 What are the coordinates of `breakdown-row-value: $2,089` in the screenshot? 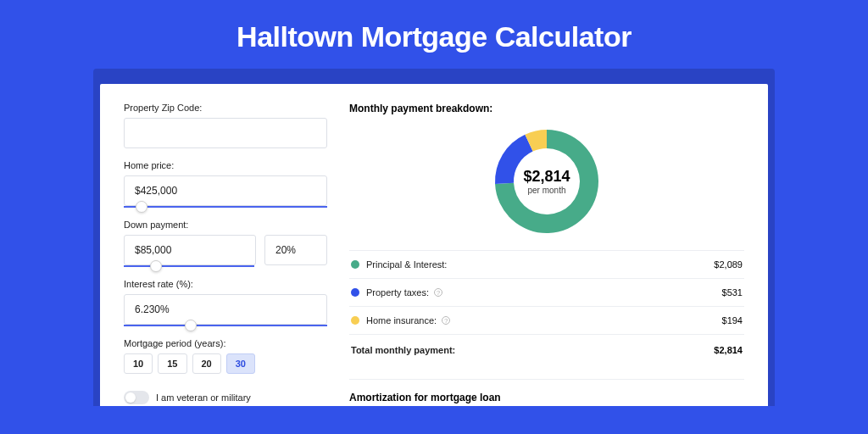 It's located at (728, 264).